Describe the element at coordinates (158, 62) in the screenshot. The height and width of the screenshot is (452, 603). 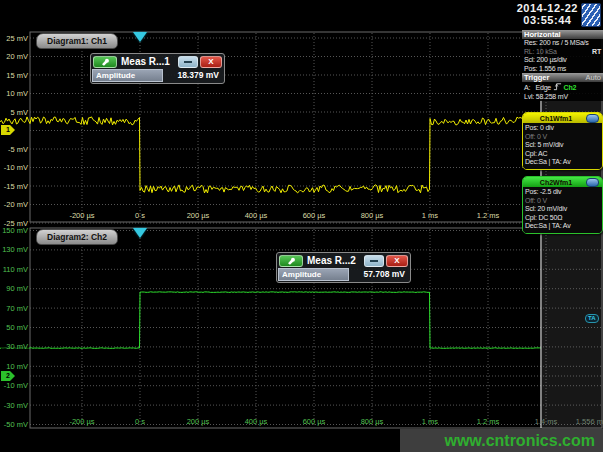
I see `meas1-title-bar: Meas R...1 X` at that location.